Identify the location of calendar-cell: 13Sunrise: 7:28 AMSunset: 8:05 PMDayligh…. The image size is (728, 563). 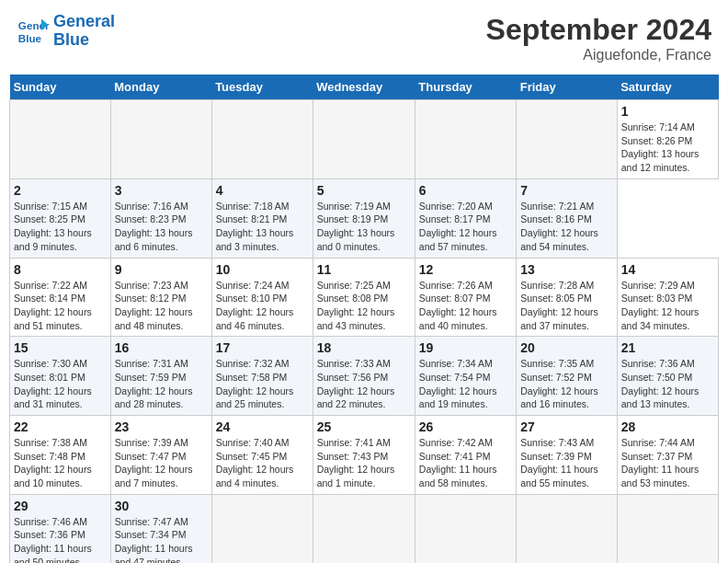
(566, 297).